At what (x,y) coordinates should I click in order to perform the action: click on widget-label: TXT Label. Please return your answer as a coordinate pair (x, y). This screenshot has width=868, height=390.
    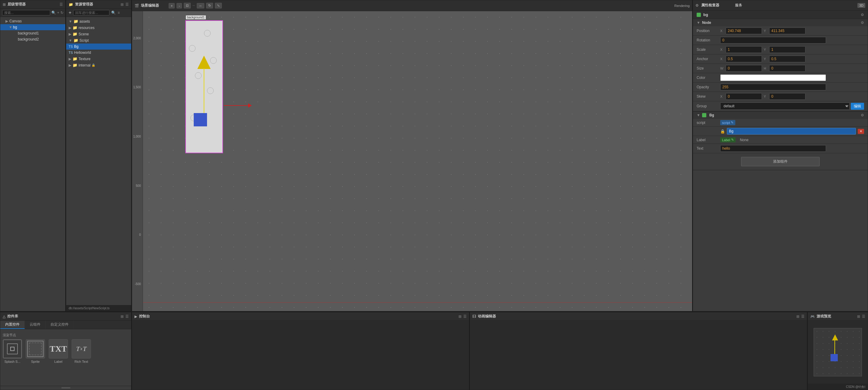
    Looking at the image, I should click on (58, 351).